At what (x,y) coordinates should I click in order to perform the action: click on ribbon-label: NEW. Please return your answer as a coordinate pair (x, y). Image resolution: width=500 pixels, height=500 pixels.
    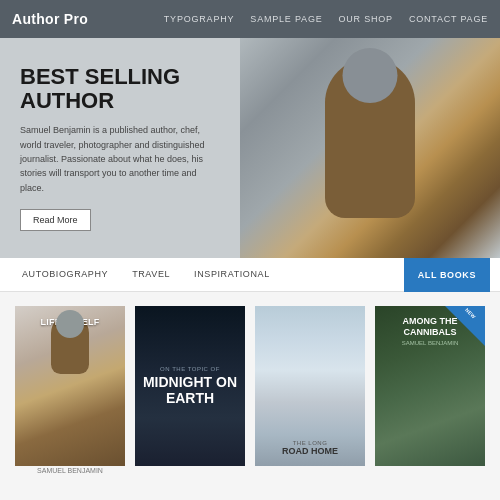
    Looking at the image, I should click on (470, 316).